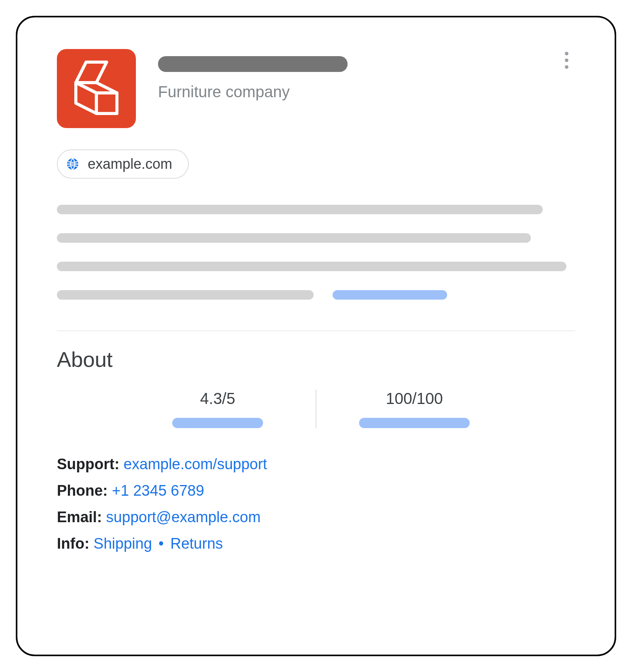 This screenshot has height=672, width=632. What do you see at coordinates (316, 409) in the screenshot?
I see `stat-separator` at bounding box center [316, 409].